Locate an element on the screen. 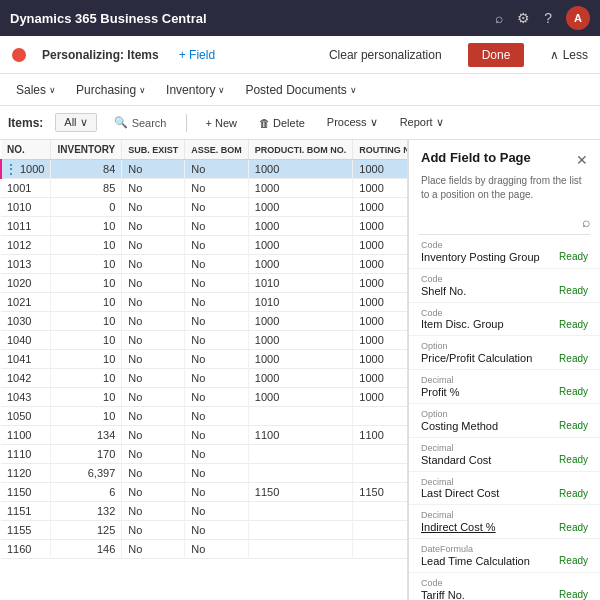 The height and width of the screenshot is (600, 600). cell-inventory: 134 is located at coordinates (86, 436).